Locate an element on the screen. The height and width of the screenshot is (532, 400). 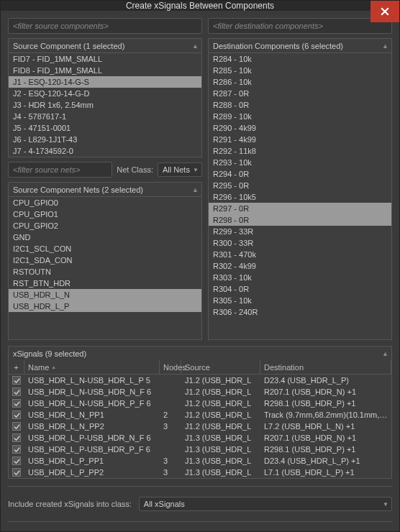
list-item: R293 - 10k is located at coordinates (300, 162).